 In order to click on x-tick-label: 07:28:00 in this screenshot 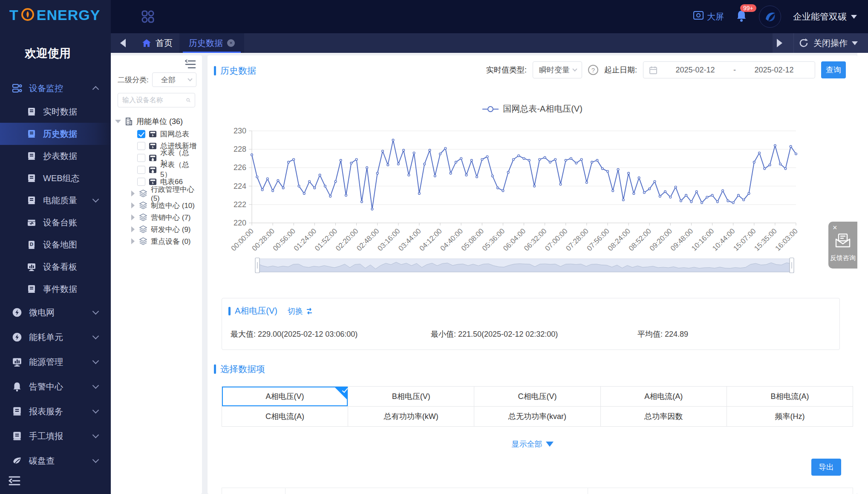, I will do `click(577, 240)`.